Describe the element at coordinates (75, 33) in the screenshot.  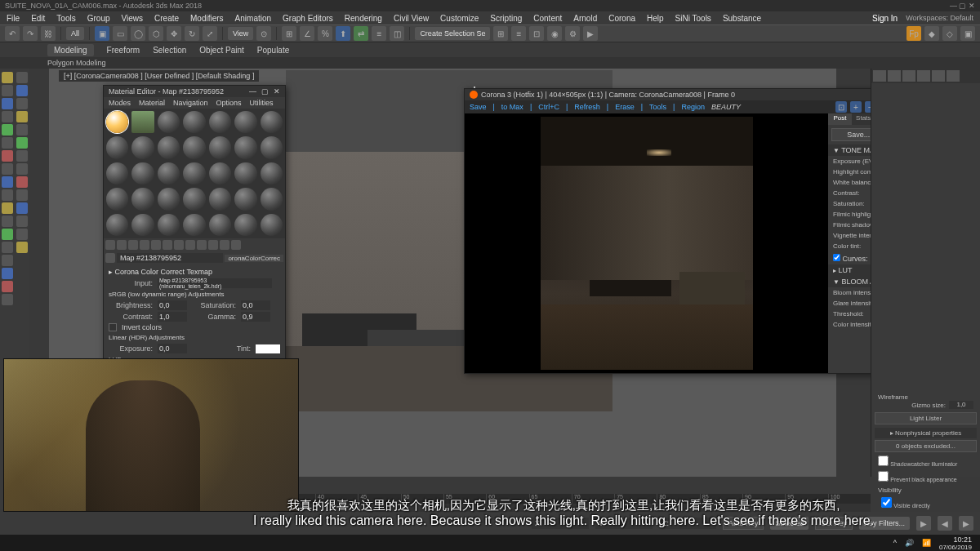
I see `filter-dropdown: All` at that location.